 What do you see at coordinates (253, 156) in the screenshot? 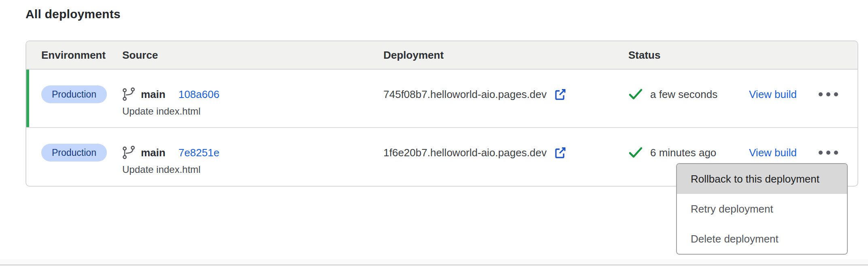
I see `source-cell: main 7e8251e Update index.html` at bounding box center [253, 156].